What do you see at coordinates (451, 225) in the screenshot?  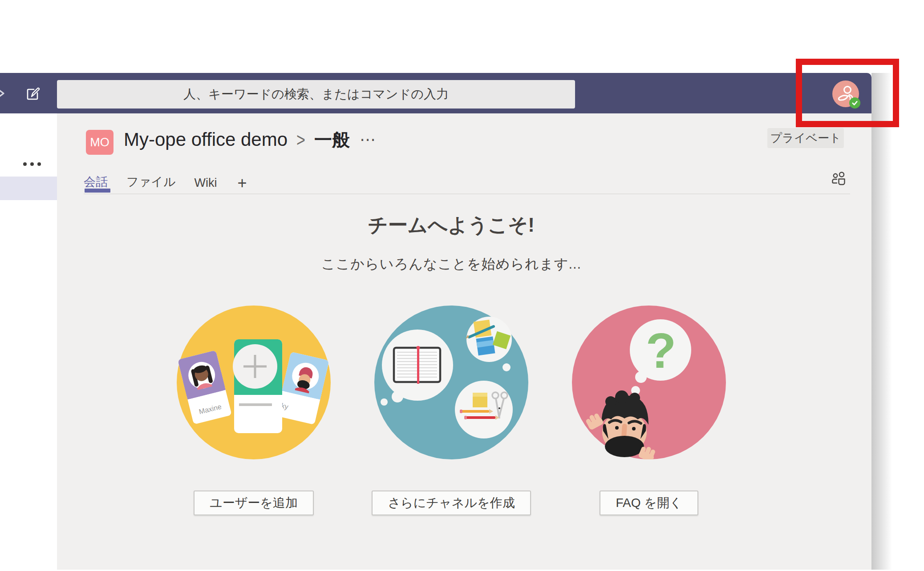 I see `welcome-title: チームへようこそ!` at bounding box center [451, 225].